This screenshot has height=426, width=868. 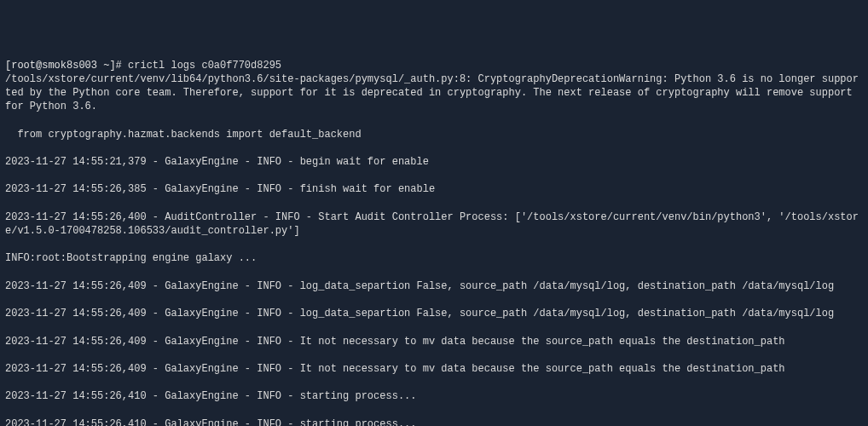 What do you see at coordinates (434, 258) in the screenshot?
I see `log-line: INFO:root:Bootstrapping engine galaxy ..…` at bounding box center [434, 258].